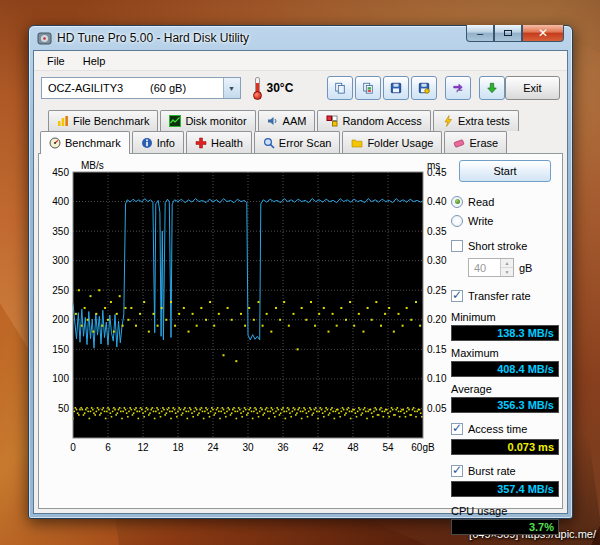 The width and height of the screenshot is (600, 545). I want to click on axis-tick-label: 450, so click(60, 172).